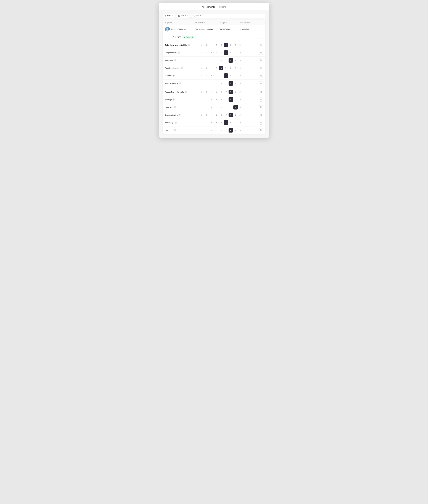  What do you see at coordinates (166, 37) in the screenshot?
I see `prev-period-button: ‹` at bounding box center [166, 37].